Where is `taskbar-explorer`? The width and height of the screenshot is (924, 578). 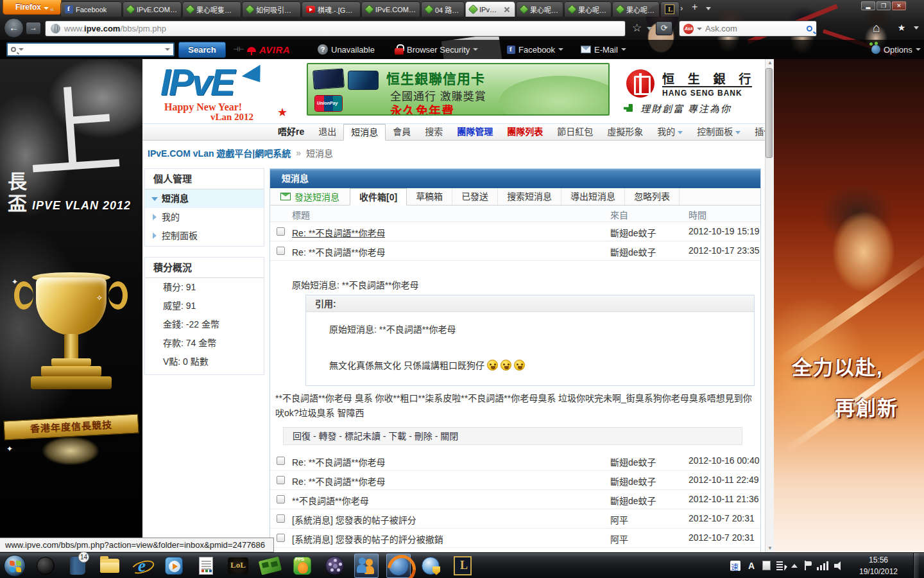 taskbar-explorer is located at coordinates (110, 566).